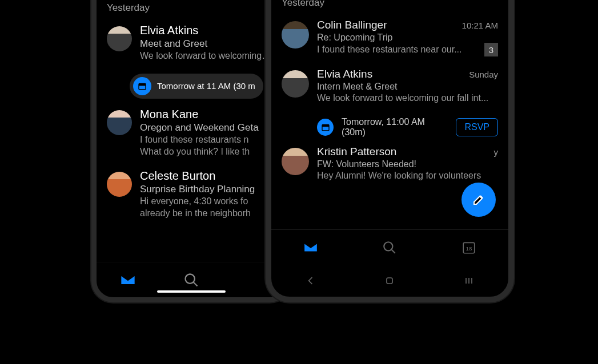  I want to click on mail-preview: Hi everyone, 4:30 works fo, so click(208, 201).